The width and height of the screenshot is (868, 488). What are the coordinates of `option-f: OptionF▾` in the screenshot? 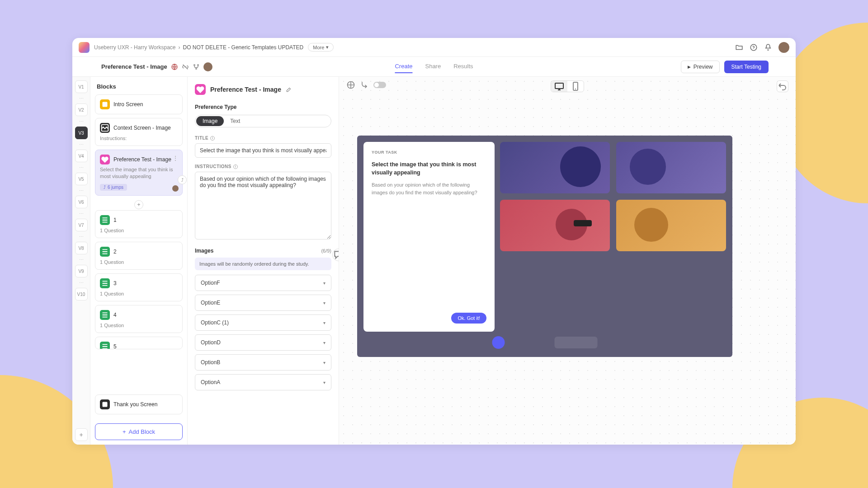 It's located at (263, 283).